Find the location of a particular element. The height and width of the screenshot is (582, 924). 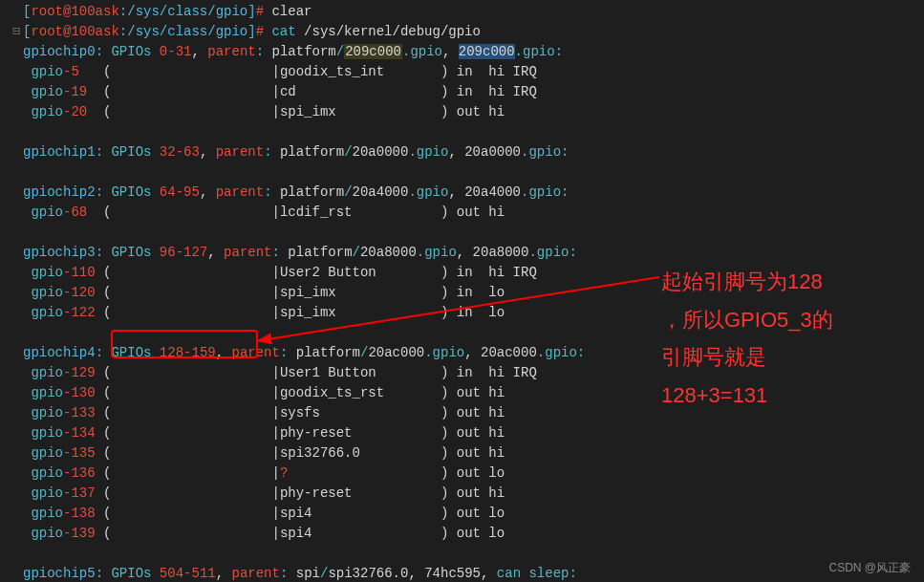

gpio-line: gpio-122 ( |spi_imx ) in lo is located at coordinates (466, 313).